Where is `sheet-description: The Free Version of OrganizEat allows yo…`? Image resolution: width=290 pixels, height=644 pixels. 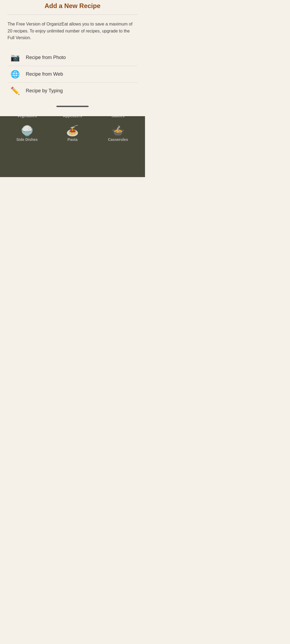 sheet-description: The Free Version of OrganizEat allows yo… is located at coordinates (73, 31).